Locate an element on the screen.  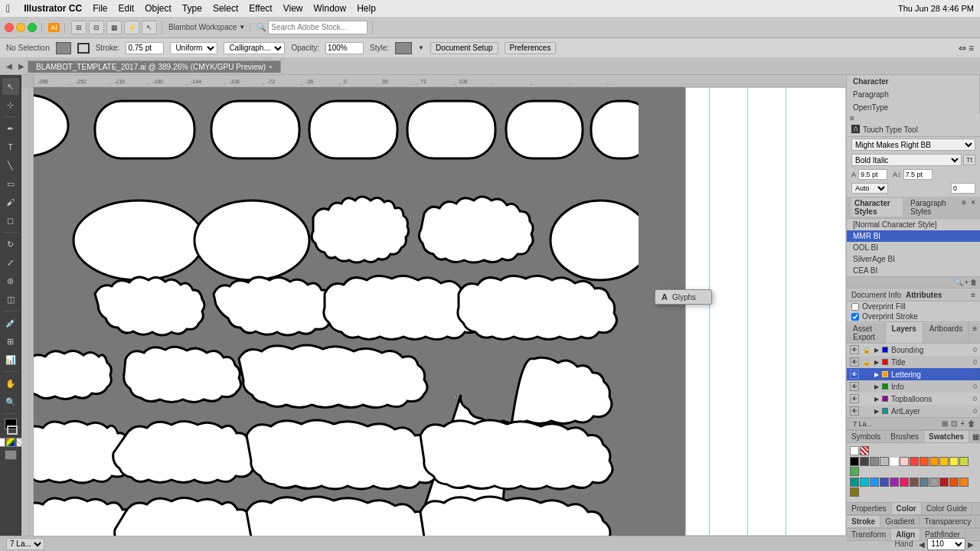
swatch-dark-amber is located at coordinates (964, 482).